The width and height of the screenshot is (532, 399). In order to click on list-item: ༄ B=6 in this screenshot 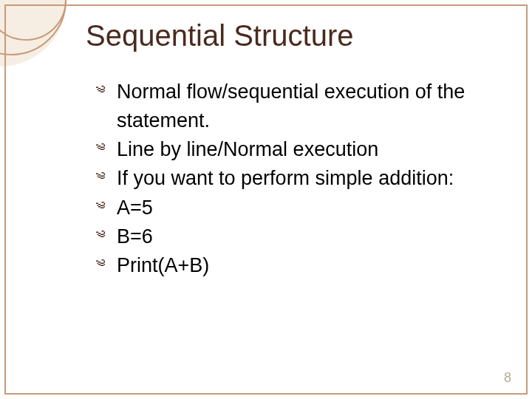, I will do `click(300, 236)`.